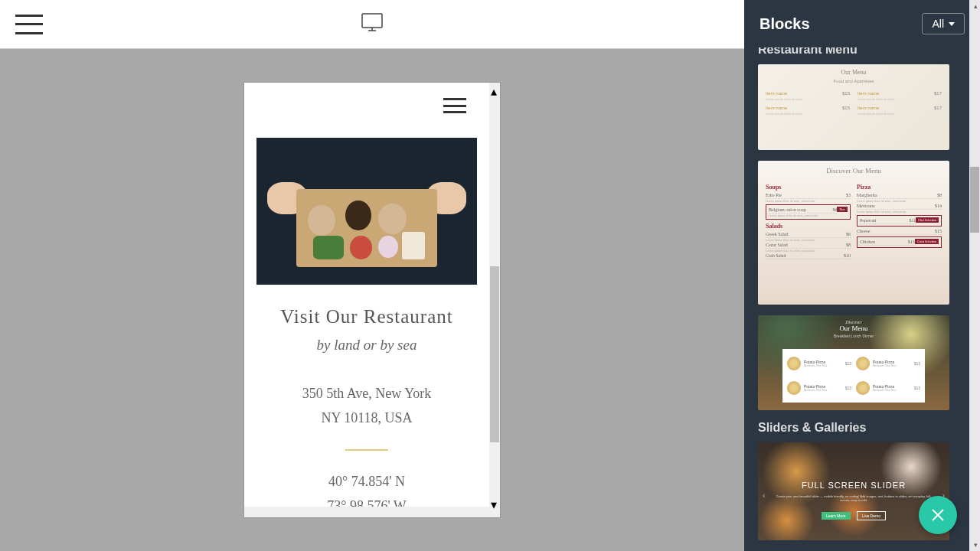 The width and height of the screenshot is (980, 551). What do you see at coordinates (862, 24) in the screenshot?
I see `blocks-header: Blocks All` at bounding box center [862, 24].